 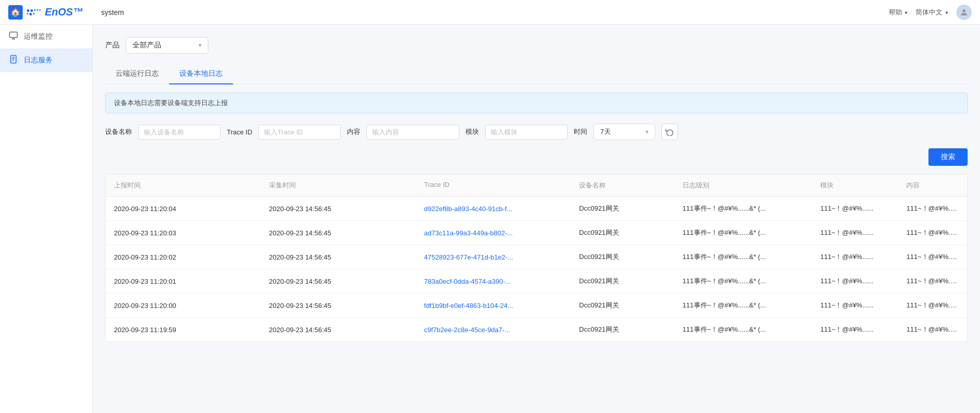 I want to click on cell-upload-time: 2020-09-23 11:20:04, so click(x=184, y=209).